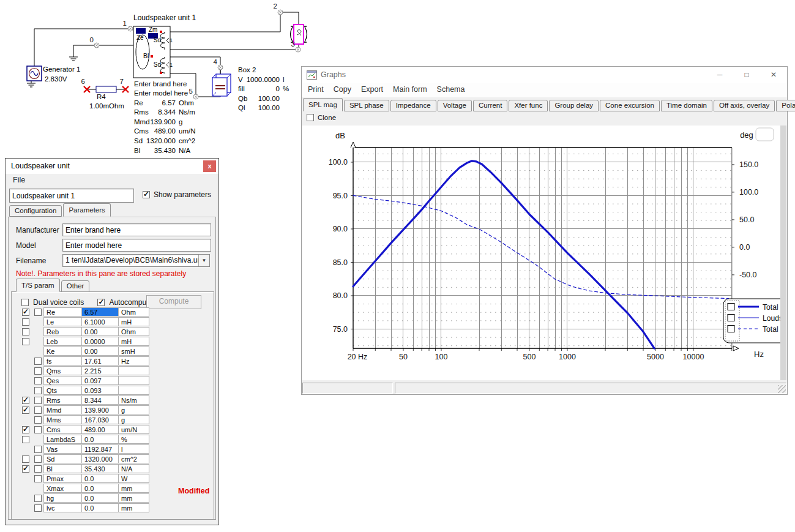 Image resolution: width=795 pixels, height=532 pixels. Describe the element at coordinates (310, 118) in the screenshot. I see `clone-checkbox` at that location.